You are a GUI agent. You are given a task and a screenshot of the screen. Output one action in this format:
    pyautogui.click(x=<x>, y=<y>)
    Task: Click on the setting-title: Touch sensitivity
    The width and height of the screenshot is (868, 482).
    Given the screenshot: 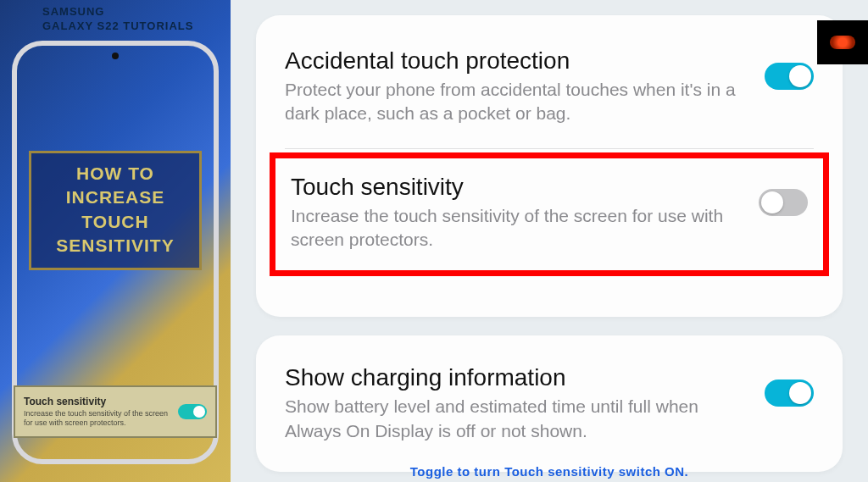 What is the action you would take?
    pyautogui.click(x=516, y=187)
    